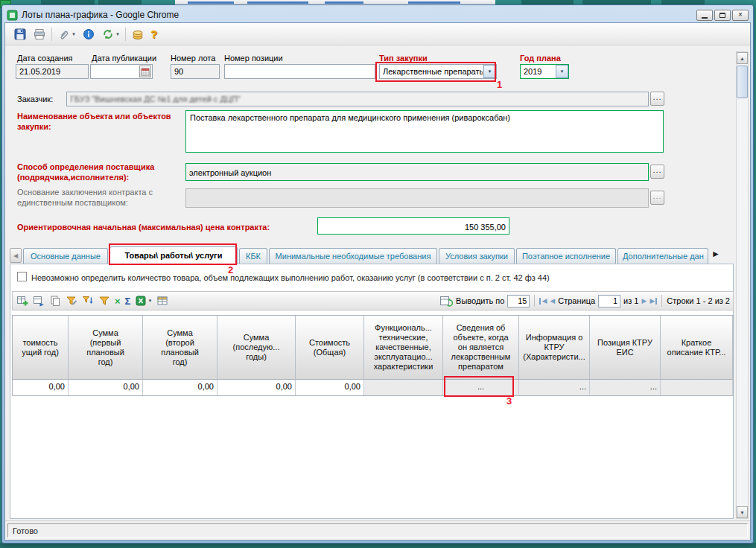 The height and width of the screenshot is (548, 756). What do you see at coordinates (256, 347) in the screenshot?
I see `column-header: Сумма (последую... годы)` at bounding box center [256, 347].